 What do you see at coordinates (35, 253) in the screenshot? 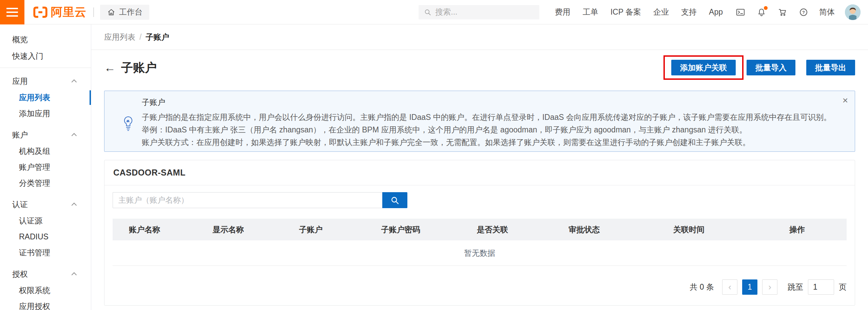
I see `sidebar-item-label: 证书管理` at bounding box center [35, 253].